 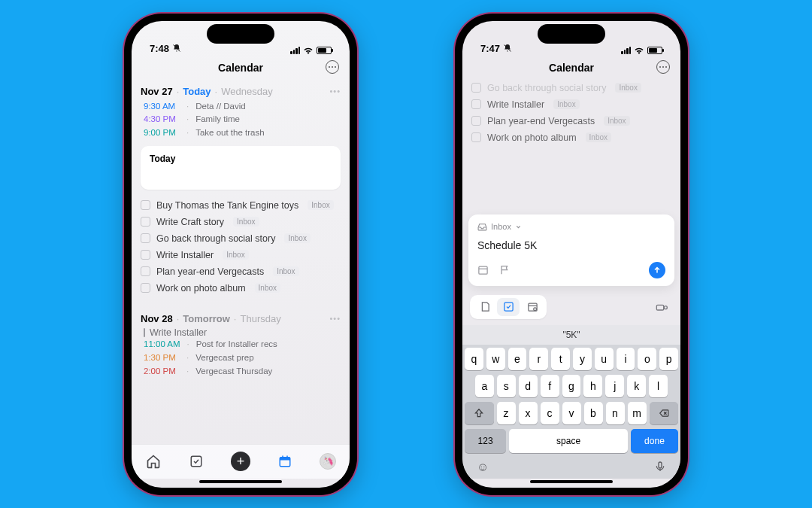 I want to click on key-z: z, so click(x=507, y=413).